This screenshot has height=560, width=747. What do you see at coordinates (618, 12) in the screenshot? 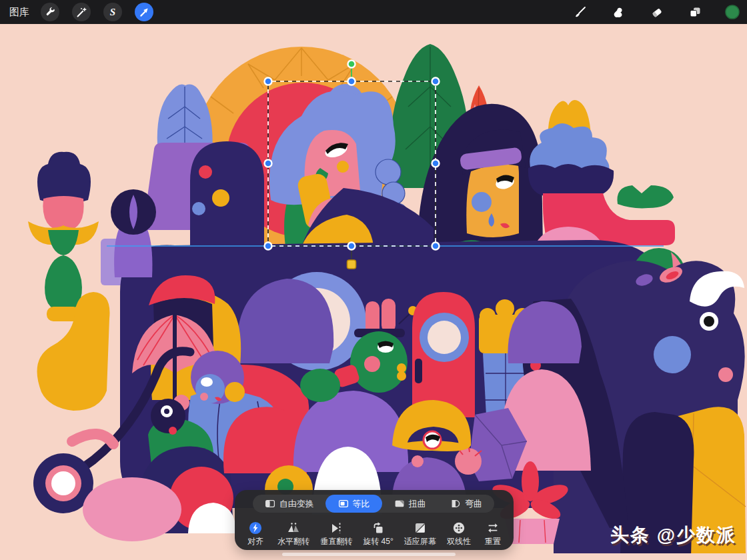
I see `smudge-finger-icon` at bounding box center [618, 12].